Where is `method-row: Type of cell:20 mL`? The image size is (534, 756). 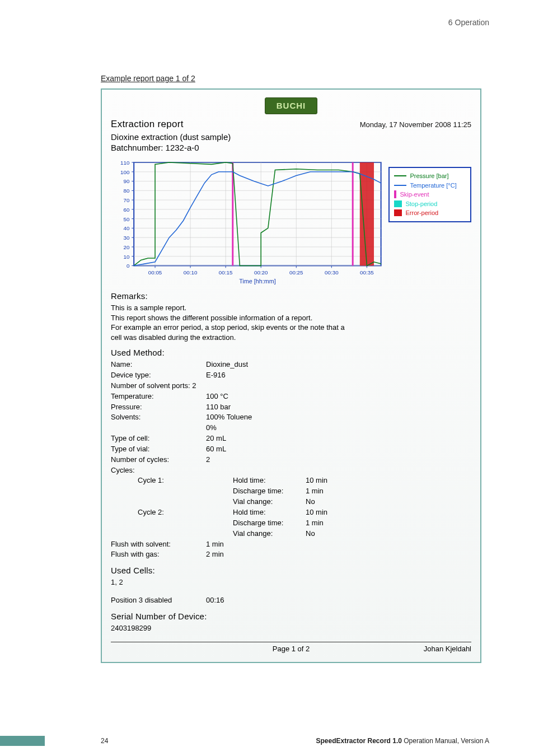
method-row: Type of cell:20 mL is located at coordinates (291, 439).